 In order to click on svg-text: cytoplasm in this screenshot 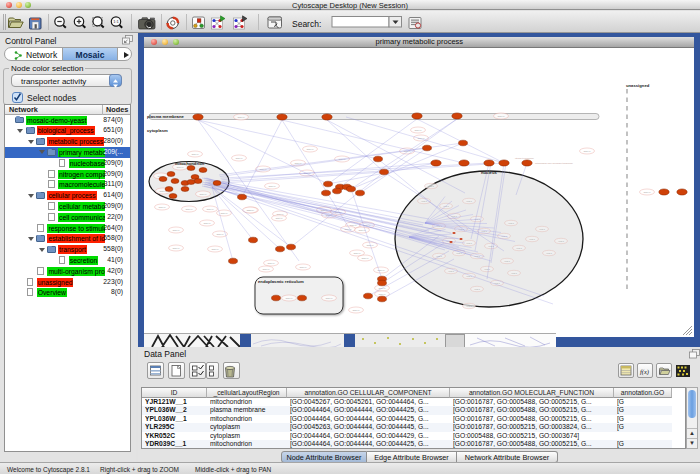, I will do `click(158, 130)`.